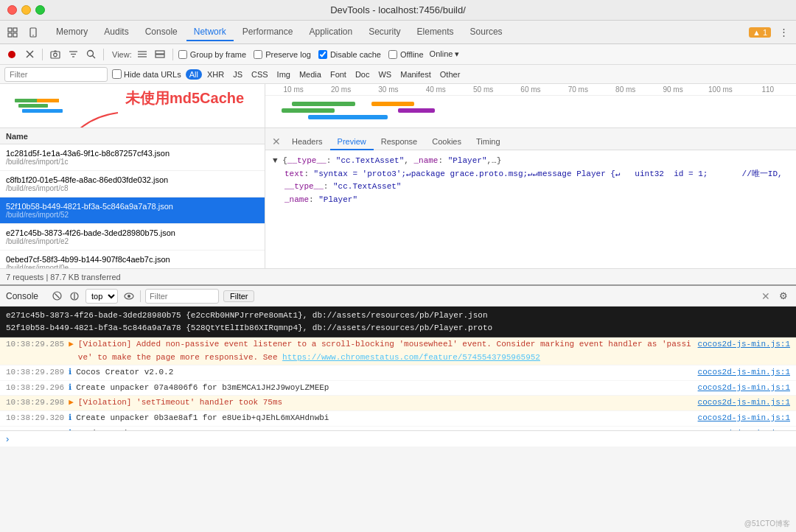  Describe the element at coordinates (402, 439) in the screenshot. I see `console-input` at that location.